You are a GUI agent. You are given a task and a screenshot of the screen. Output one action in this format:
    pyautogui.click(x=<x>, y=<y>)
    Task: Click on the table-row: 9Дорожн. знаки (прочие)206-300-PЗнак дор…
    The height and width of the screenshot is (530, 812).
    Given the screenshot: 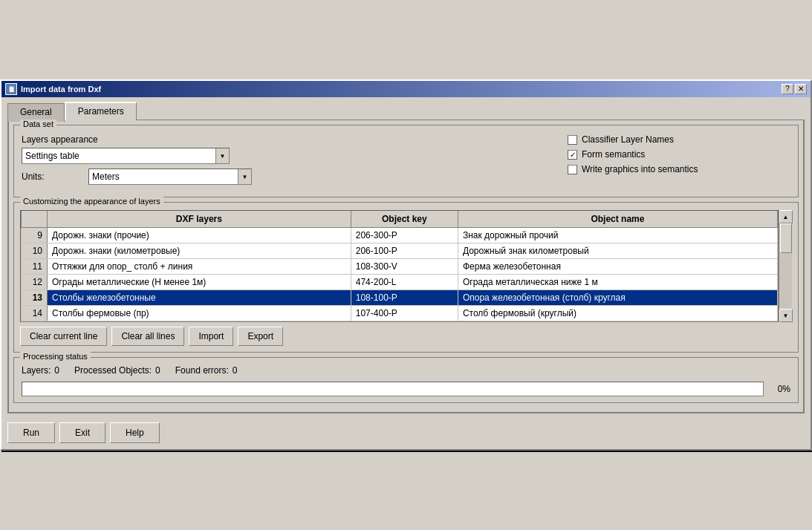 What is the action you would take?
    pyautogui.click(x=400, y=236)
    